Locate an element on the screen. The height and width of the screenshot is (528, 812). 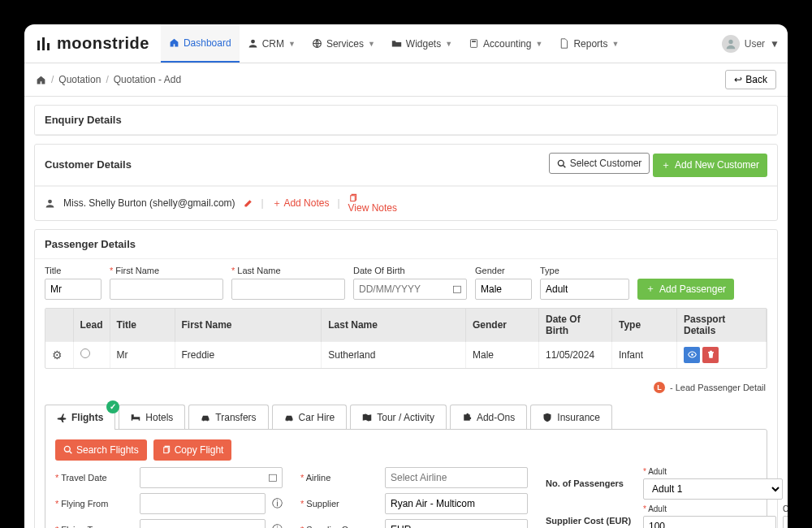
select-customer-button: Select Customer is located at coordinates (599, 163).